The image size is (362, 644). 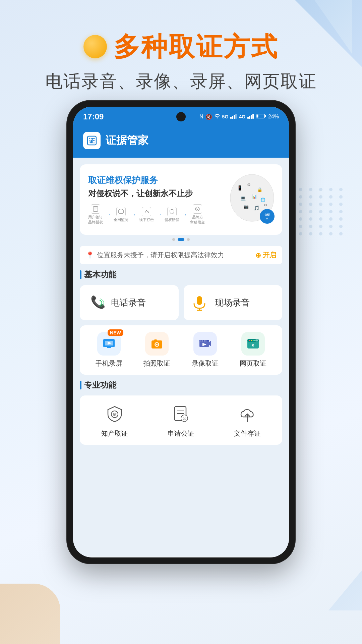 I want to click on ip-evidence-item: 证 知产取证, so click(x=115, y=420).